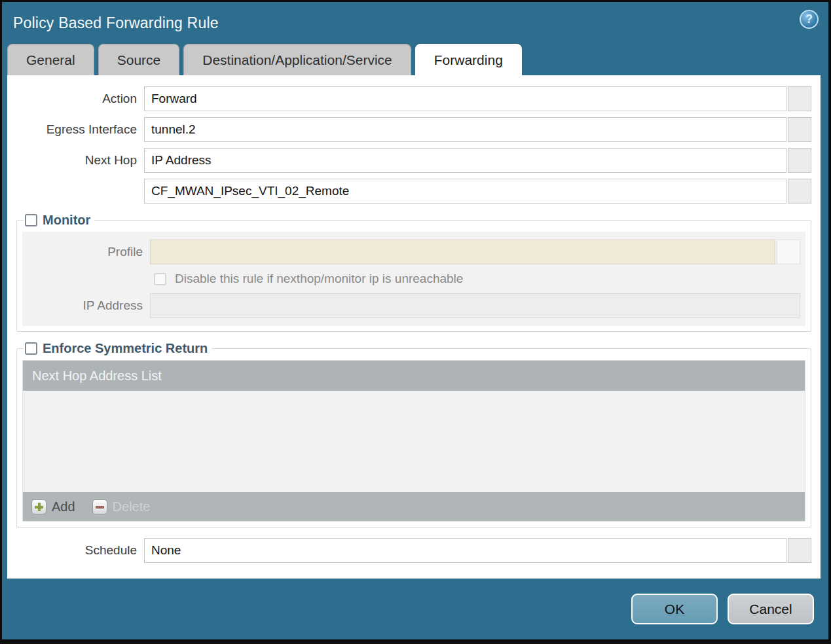 This screenshot has height=644, width=831. I want to click on dialog-titlebar: Policy Based Forwarding Rule ?, so click(415, 23).